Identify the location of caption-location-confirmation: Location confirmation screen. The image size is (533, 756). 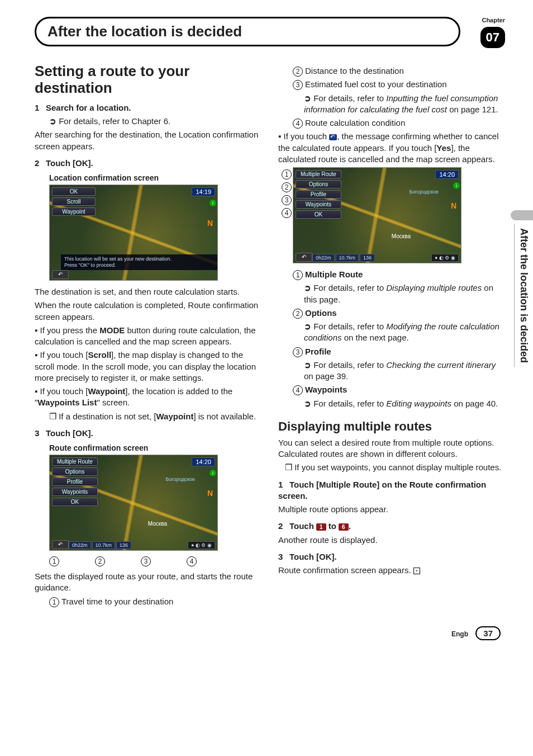
(155, 178).